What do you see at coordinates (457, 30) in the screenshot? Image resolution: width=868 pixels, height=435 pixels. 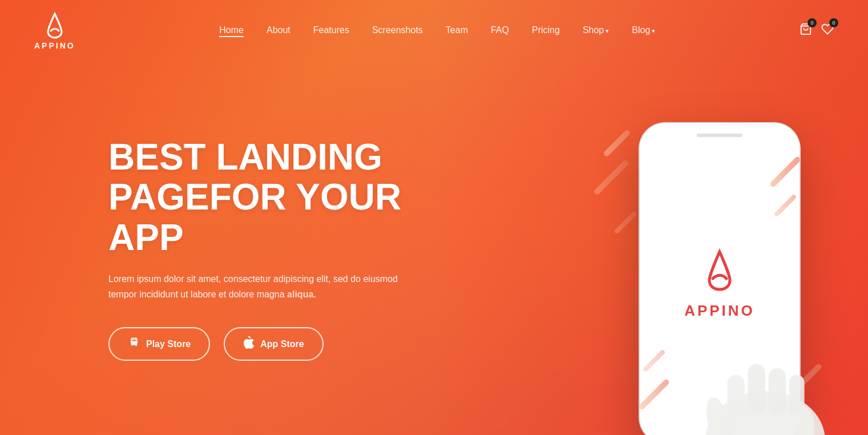 I see `nav-item-team: Team` at bounding box center [457, 30].